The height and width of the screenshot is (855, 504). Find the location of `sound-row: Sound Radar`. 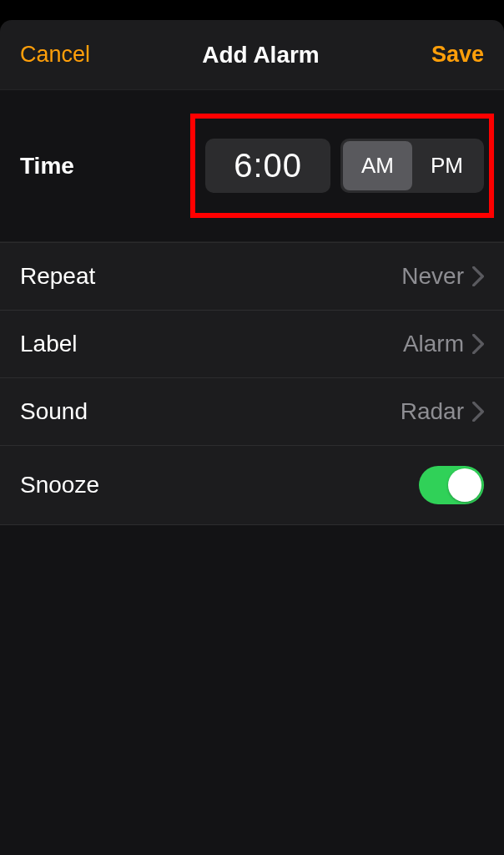

sound-row: Sound Radar is located at coordinates (252, 412).